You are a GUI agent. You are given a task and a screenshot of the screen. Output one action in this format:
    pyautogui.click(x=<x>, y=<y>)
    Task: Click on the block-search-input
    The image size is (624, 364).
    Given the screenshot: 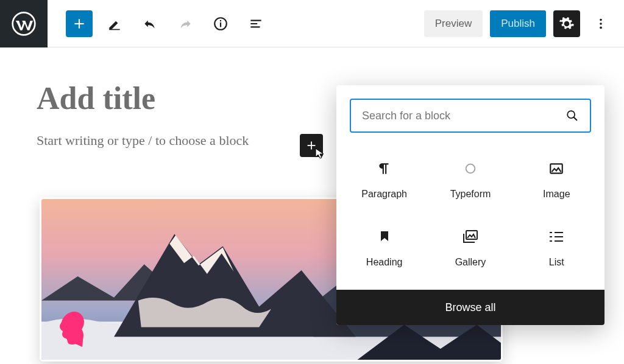 What is the action you would take?
    pyautogui.click(x=460, y=116)
    